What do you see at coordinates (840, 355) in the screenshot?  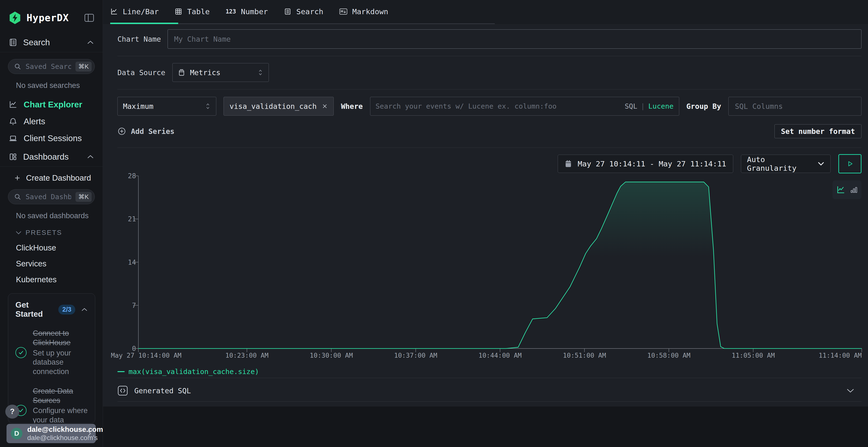 I see `x-tick-label: 11:14:00 AM` at bounding box center [840, 355].